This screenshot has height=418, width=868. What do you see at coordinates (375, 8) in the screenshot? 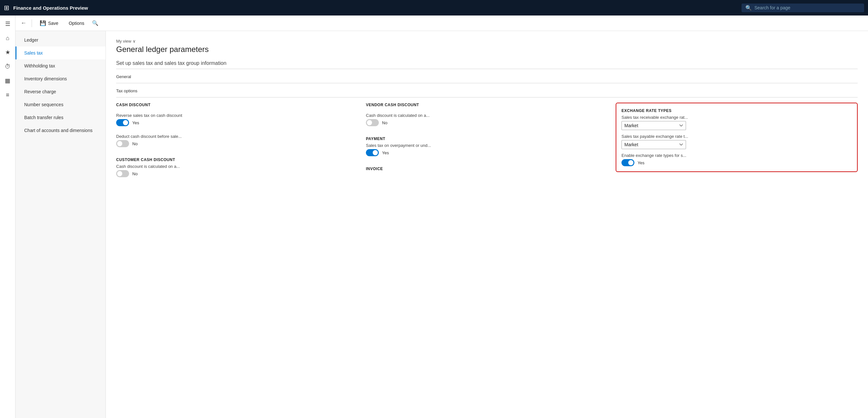
I see `app-title: Finance and Operations Preview` at bounding box center [375, 8].